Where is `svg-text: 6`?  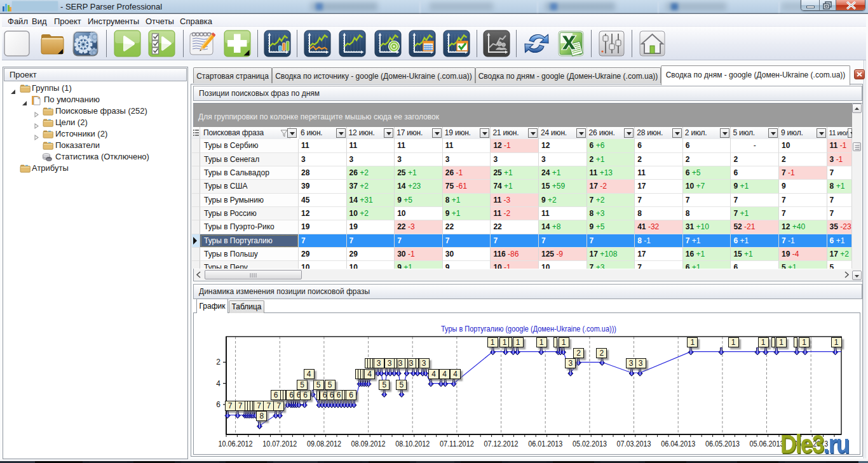
svg-text: 6 is located at coordinates (219, 405).